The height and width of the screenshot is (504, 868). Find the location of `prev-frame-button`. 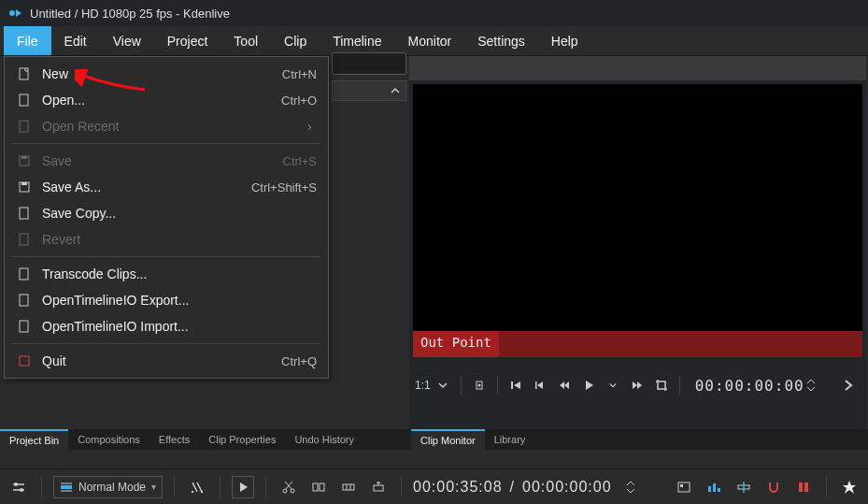

prev-frame-button is located at coordinates (540, 385).